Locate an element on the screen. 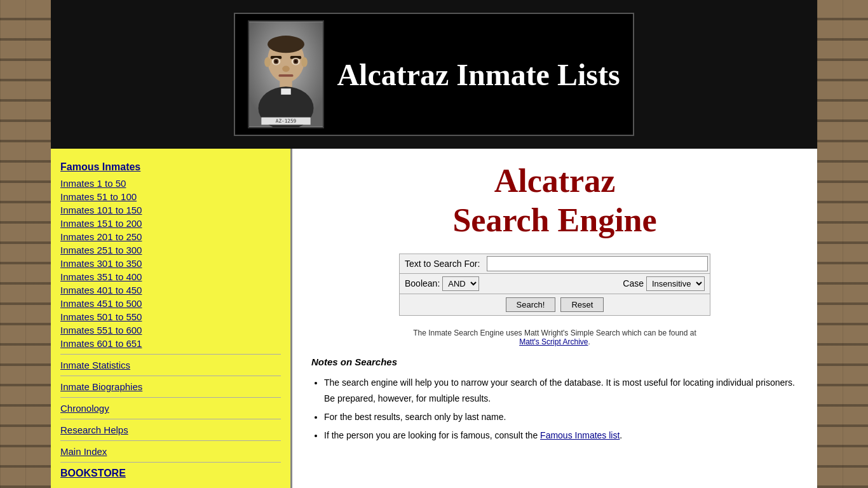 The width and height of the screenshot is (868, 488). sidebar-inmate-link-3: Inmates 151 to 200 is located at coordinates (170, 224).